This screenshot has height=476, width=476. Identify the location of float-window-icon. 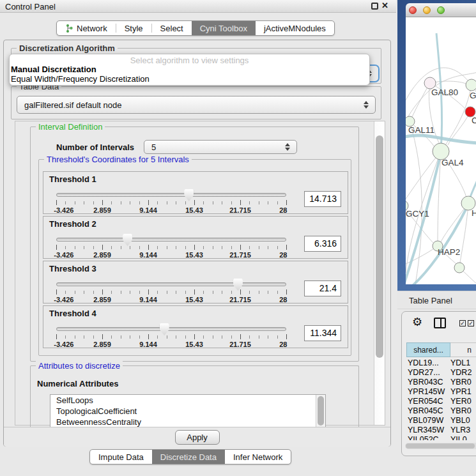
(374, 6).